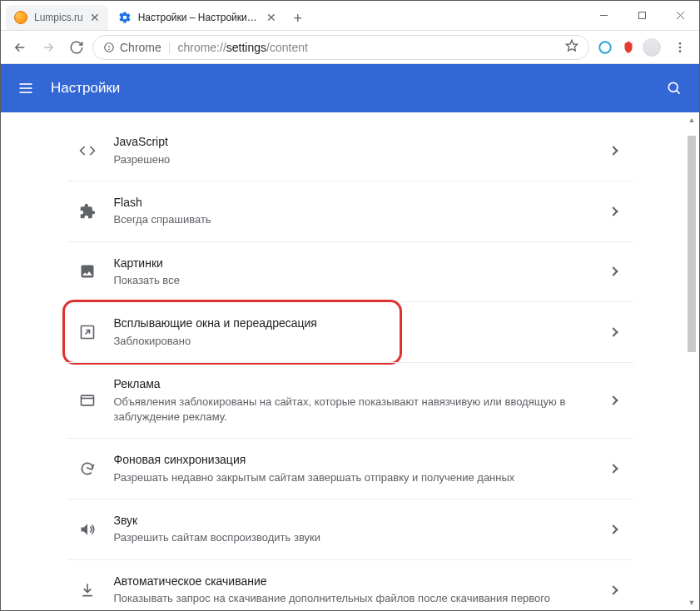  What do you see at coordinates (87, 332) in the screenshot?
I see `popup-icon` at bounding box center [87, 332].